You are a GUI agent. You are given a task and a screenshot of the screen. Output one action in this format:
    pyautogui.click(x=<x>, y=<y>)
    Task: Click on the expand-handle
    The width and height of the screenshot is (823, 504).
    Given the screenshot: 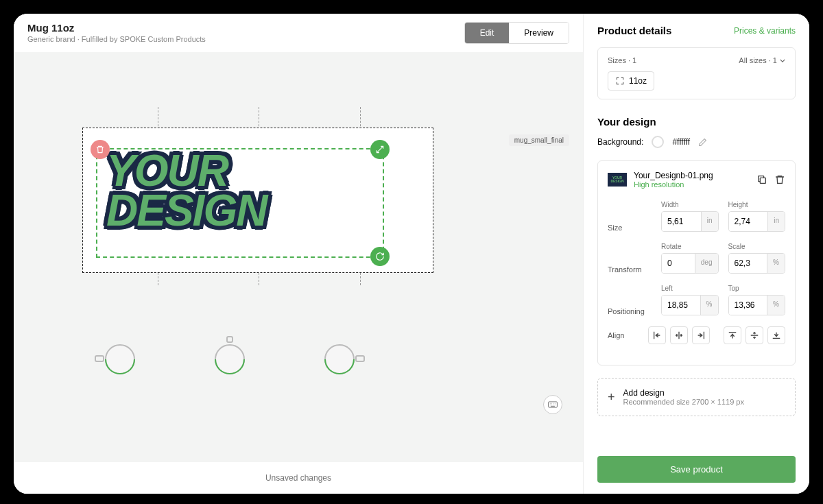 What is the action you would take?
    pyautogui.click(x=380, y=149)
    